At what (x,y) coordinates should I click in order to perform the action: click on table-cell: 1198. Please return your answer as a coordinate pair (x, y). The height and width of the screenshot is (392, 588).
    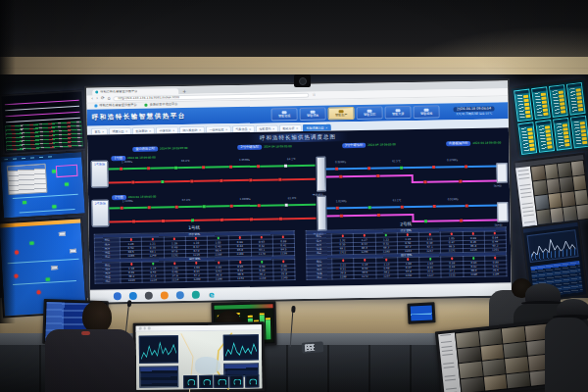
    Looking at the image, I should click on (473, 274).